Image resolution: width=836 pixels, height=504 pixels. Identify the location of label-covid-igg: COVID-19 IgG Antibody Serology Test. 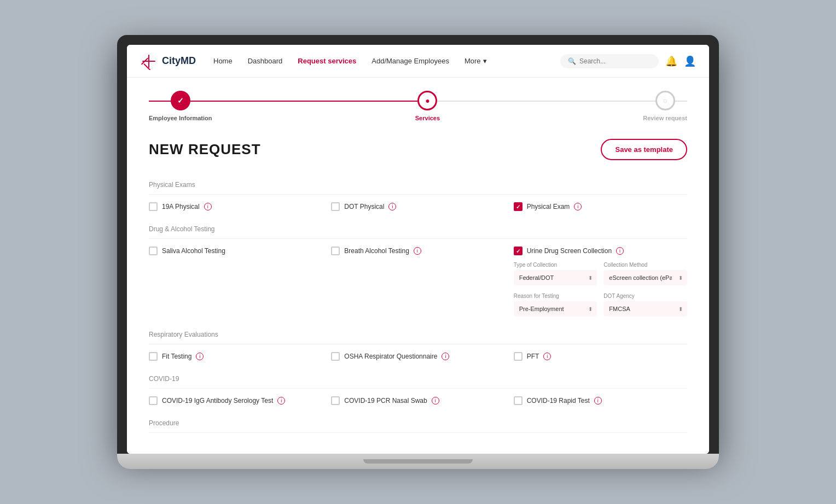
(218, 401).